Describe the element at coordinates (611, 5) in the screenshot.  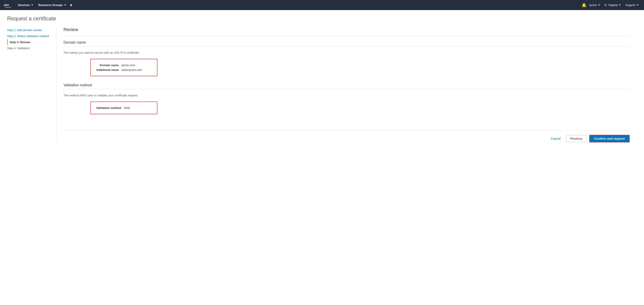
I see `nav-right: 🔔 tynick N. Virginia Support` at that location.